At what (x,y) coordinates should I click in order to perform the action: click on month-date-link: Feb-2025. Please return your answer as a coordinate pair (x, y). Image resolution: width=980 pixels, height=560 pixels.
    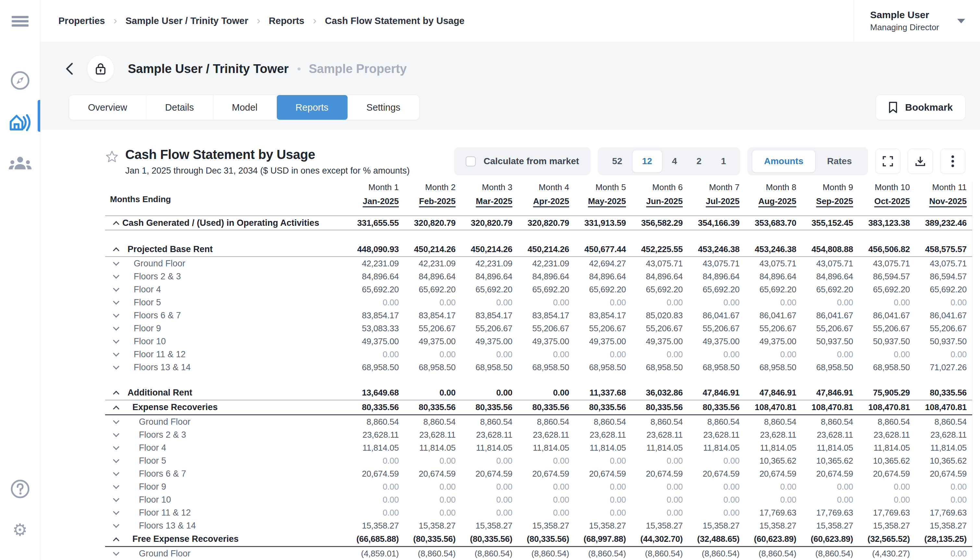
    Looking at the image, I should click on (437, 202).